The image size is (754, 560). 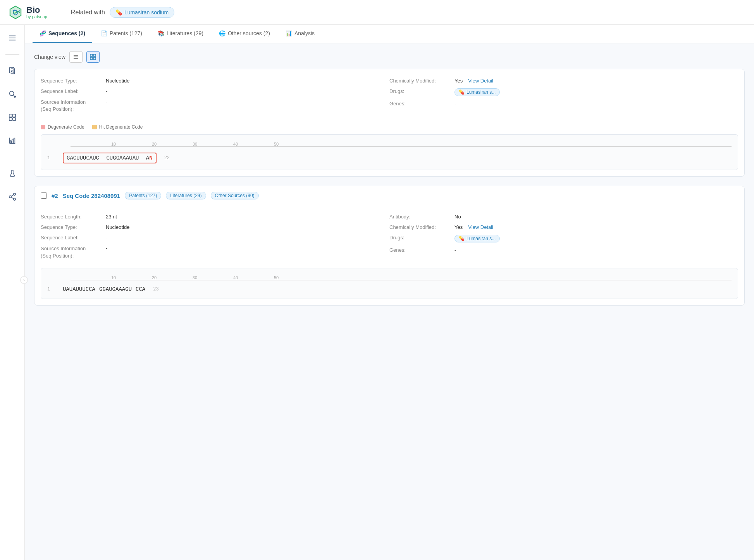 What do you see at coordinates (12, 117) in the screenshot?
I see `sidebar-grid-icon` at bounding box center [12, 117].